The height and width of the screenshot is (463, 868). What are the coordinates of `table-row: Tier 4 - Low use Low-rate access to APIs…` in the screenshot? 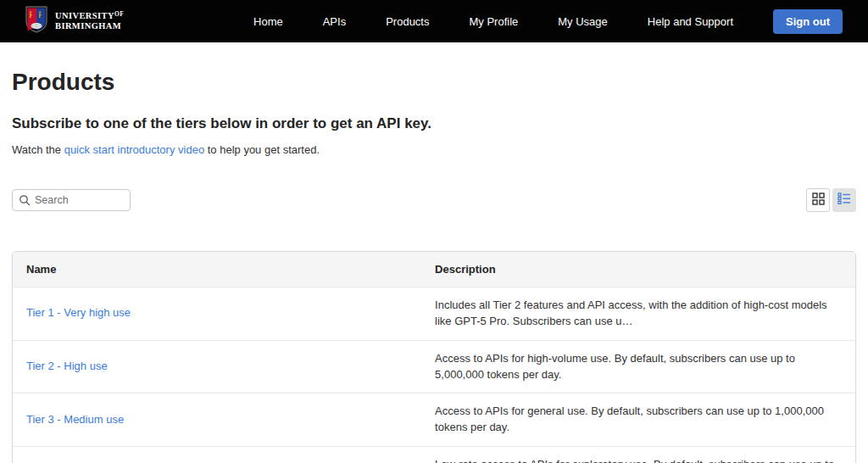 It's located at (434, 455).